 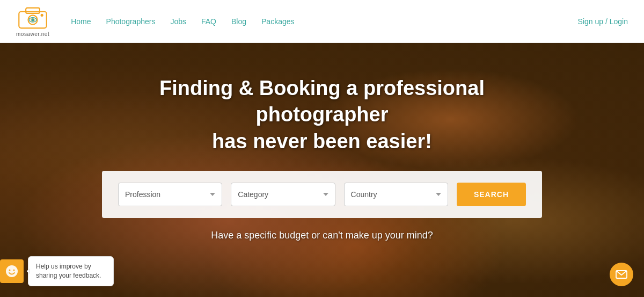 What do you see at coordinates (283, 194) in the screenshot?
I see `category-select: Category Wedding Portrait Commercial` at bounding box center [283, 194].